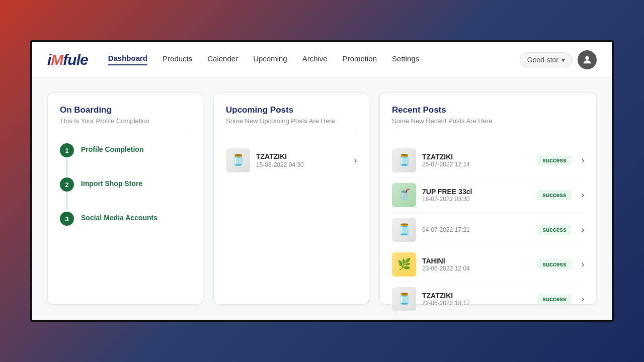 The image size is (644, 362). I want to click on upcoming-post-name-0: TZATZIKI, so click(302, 156).